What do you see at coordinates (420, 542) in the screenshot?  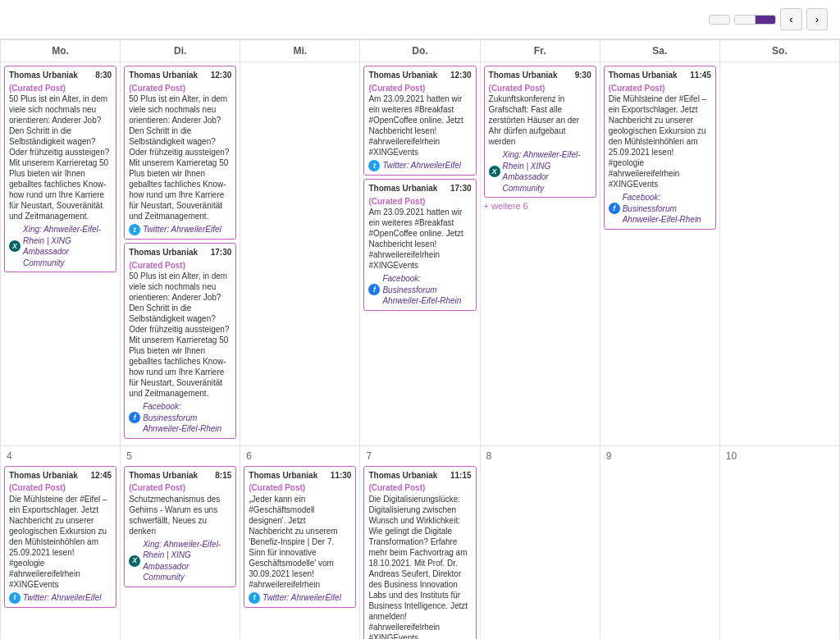 I see `calendar-day: 7 Thomas Urbaniak 11:15 (Curated Post) D…` at bounding box center [420, 542].